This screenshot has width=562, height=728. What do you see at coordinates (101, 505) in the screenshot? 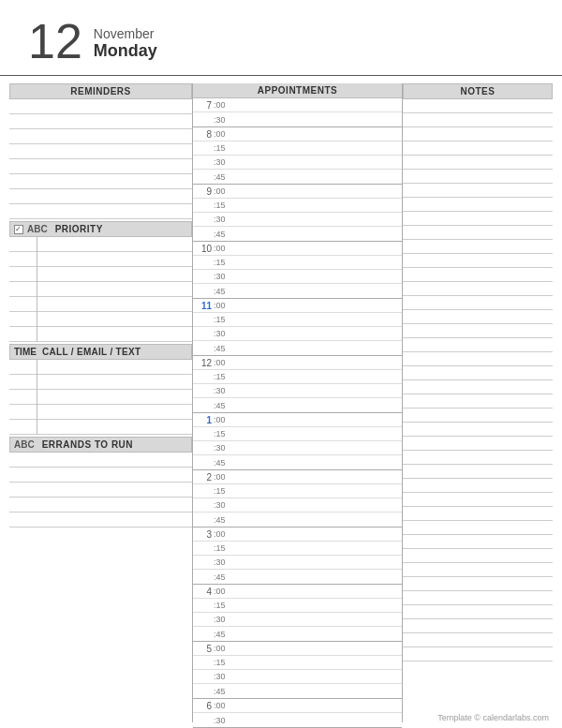
I see `errands-line` at bounding box center [101, 505].